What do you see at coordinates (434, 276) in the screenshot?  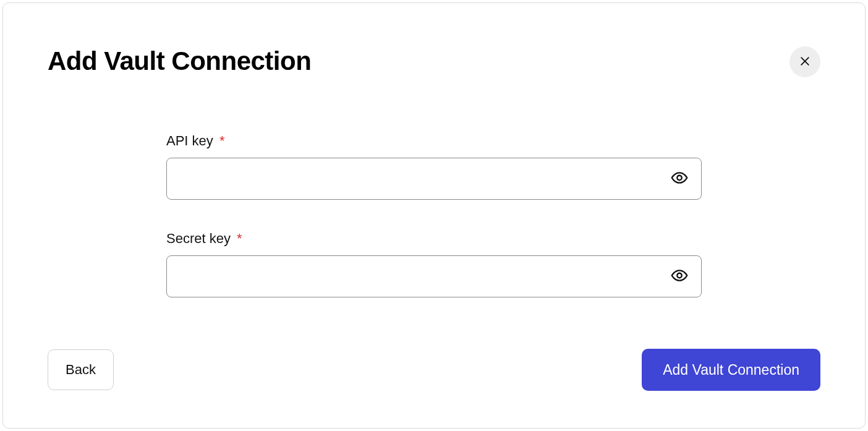 I see `secret-key-input` at bounding box center [434, 276].